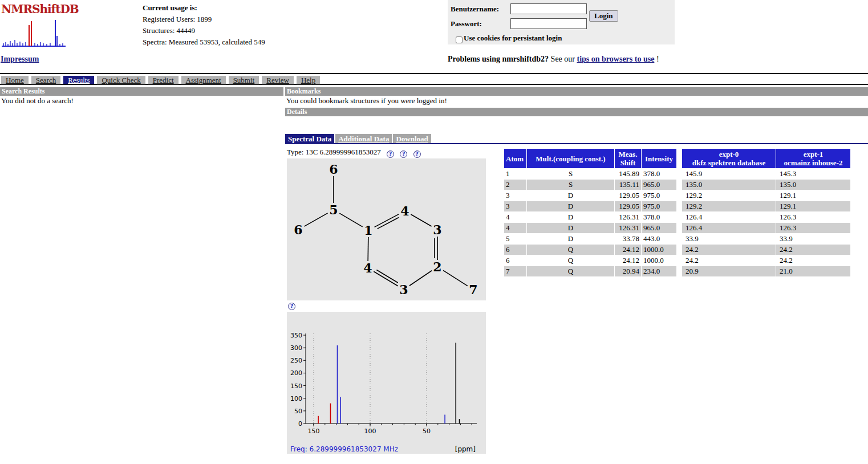 The image size is (868, 464). I want to click on cell-e1: 33.9, so click(813, 239).